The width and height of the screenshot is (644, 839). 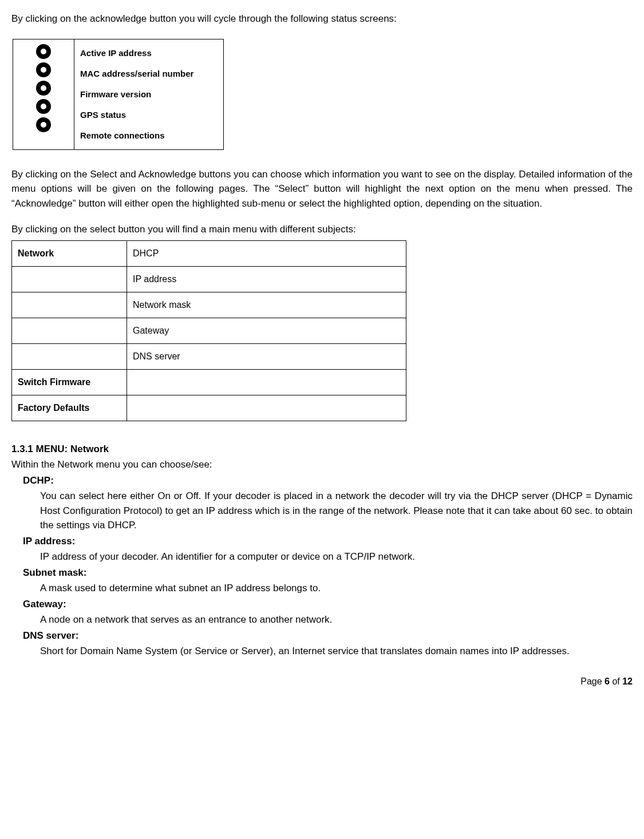 What do you see at coordinates (322, 449) in the screenshot?
I see `section-heading: 1.3.1 MENU: Network` at bounding box center [322, 449].